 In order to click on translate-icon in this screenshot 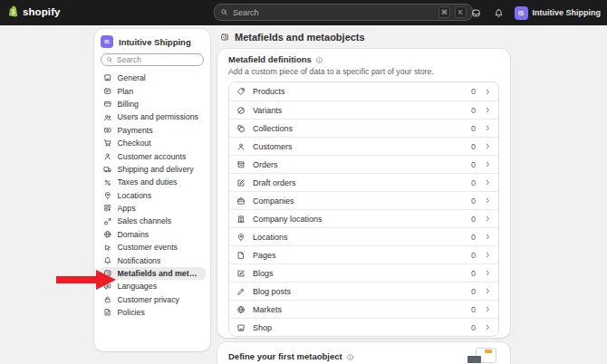, I will do `click(108, 287)`.